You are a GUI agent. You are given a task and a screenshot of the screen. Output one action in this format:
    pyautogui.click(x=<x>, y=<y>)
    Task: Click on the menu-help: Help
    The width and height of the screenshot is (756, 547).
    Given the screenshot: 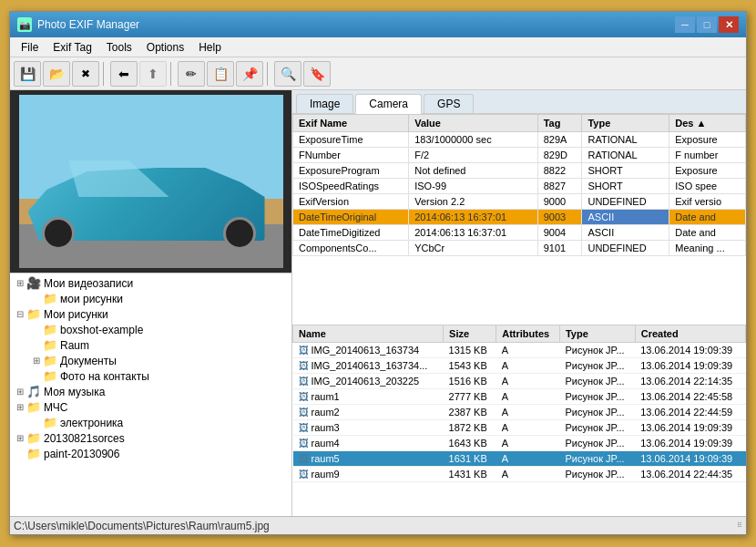 What is the action you would take?
    pyautogui.click(x=209, y=47)
    